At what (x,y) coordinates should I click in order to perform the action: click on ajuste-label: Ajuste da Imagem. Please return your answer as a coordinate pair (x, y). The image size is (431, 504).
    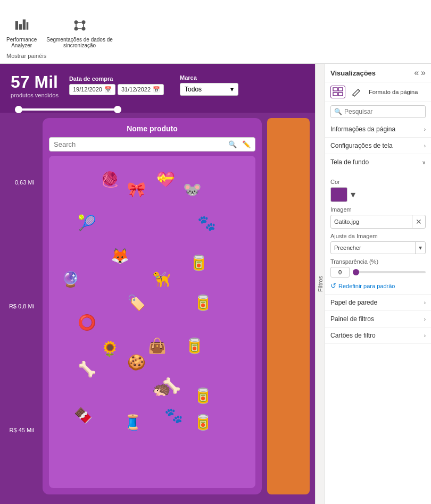
    Looking at the image, I should click on (378, 236).